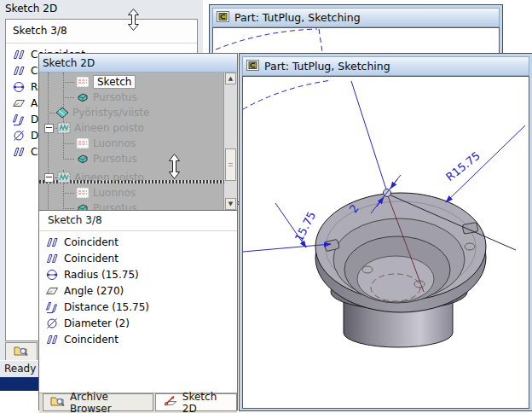 Image resolution: width=532 pixels, height=413 pixels. Describe the element at coordinates (356, 17) in the screenshot. I see `part-back-titlebar: Part: TutPlug, Sketching` at that location.